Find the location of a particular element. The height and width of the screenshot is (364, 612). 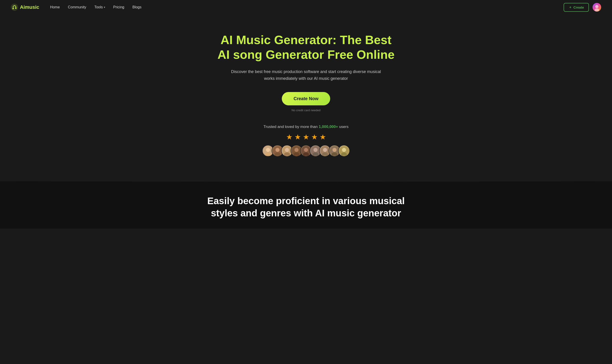

avatar is located at coordinates (597, 7).